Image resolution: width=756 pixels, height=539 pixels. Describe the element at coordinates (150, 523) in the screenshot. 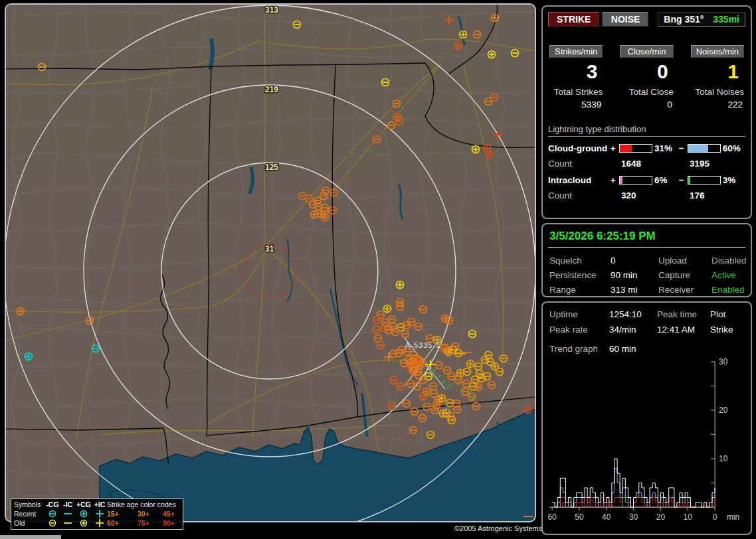

I see `age-75: 75+` at that location.